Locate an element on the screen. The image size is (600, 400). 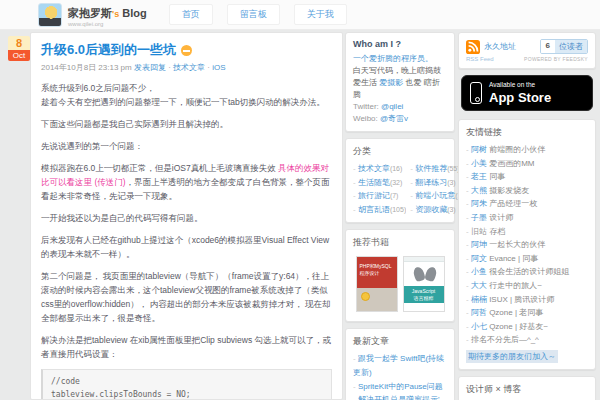
selected-text: 期待更多的朋友们加入～ is located at coordinates (512, 356).